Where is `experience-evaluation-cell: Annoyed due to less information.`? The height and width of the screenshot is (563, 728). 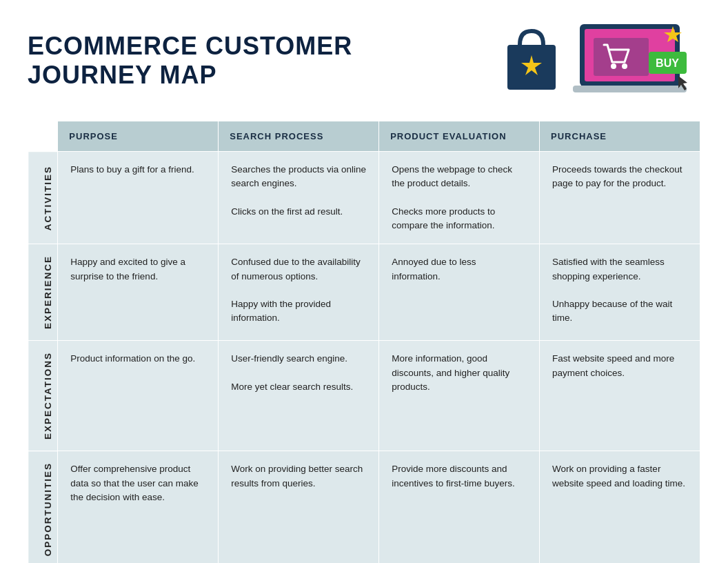
experience-evaluation-cell: Annoyed due to less information. is located at coordinates (459, 293).